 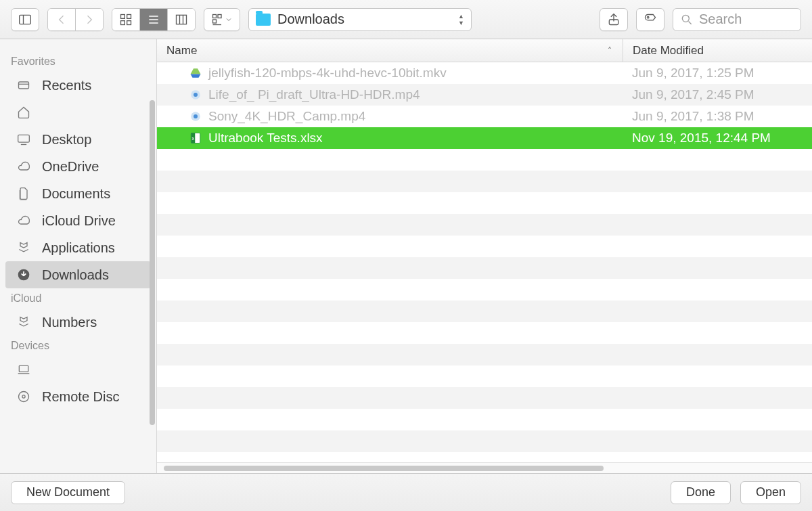 What do you see at coordinates (484, 51) in the screenshot?
I see `column-header: Name ˄ Date Modified` at bounding box center [484, 51].